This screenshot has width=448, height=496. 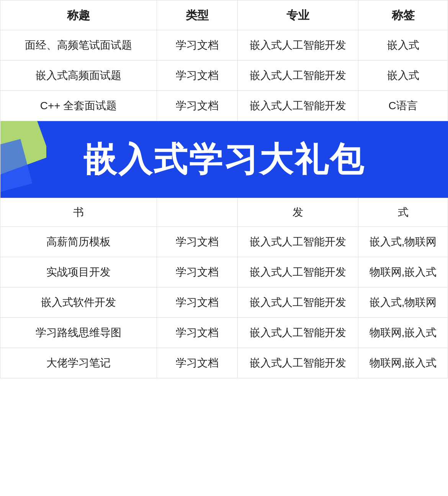 I want to click on cell-col1: 嵌入式高频面试题, so click(x=79, y=76).